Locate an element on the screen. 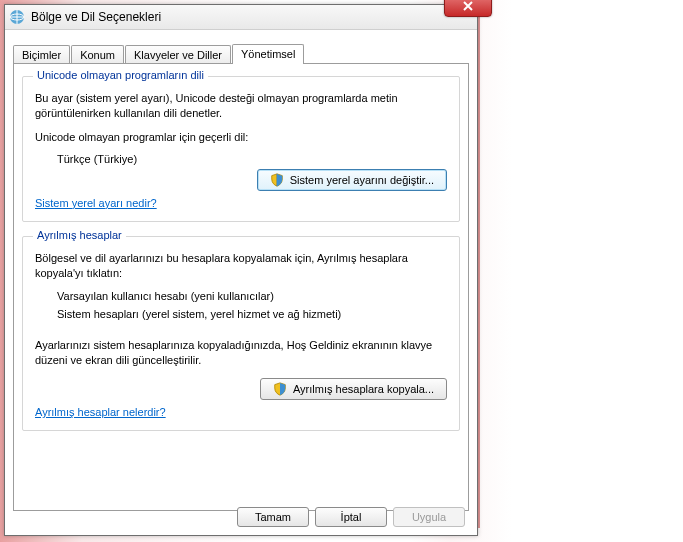 The image size is (683, 542). close-button is located at coordinates (468, 8).